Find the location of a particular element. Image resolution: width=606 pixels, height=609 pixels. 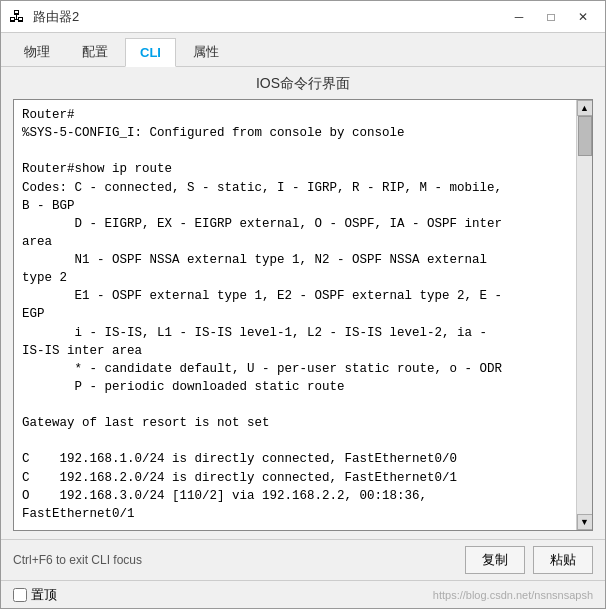

scrollbar-thumb is located at coordinates (585, 136).